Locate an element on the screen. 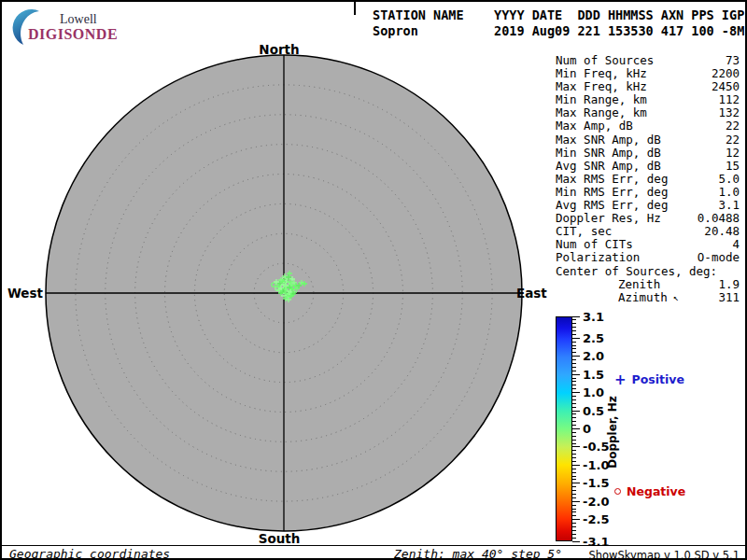  stat-row: Max RMS Err, deg5.0 is located at coordinates (648, 179).